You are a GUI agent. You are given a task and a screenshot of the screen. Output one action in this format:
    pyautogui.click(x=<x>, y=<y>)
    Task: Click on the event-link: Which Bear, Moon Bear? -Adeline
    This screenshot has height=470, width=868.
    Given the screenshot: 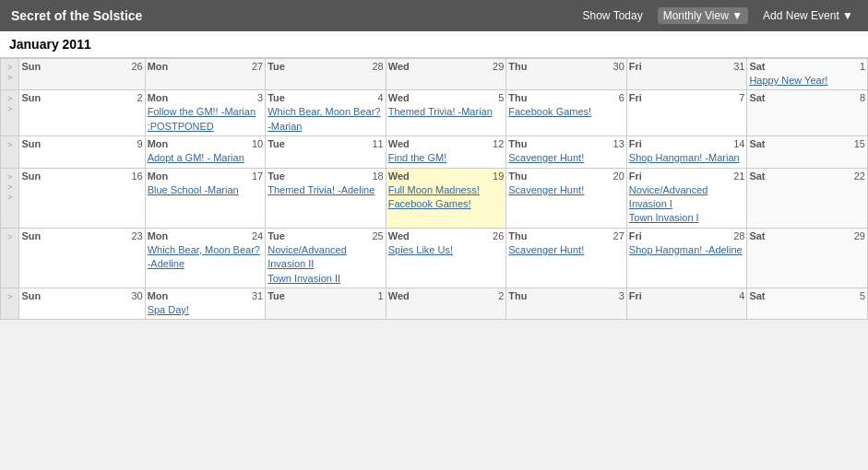 What is the action you would take?
    pyautogui.click(x=206, y=258)
    